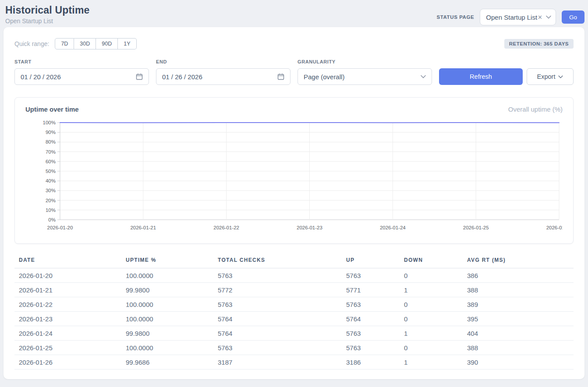  What do you see at coordinates (68, 290) in the screenshot?
I see `table-cell: 2026-01-21` at bounding box center [68, 290].